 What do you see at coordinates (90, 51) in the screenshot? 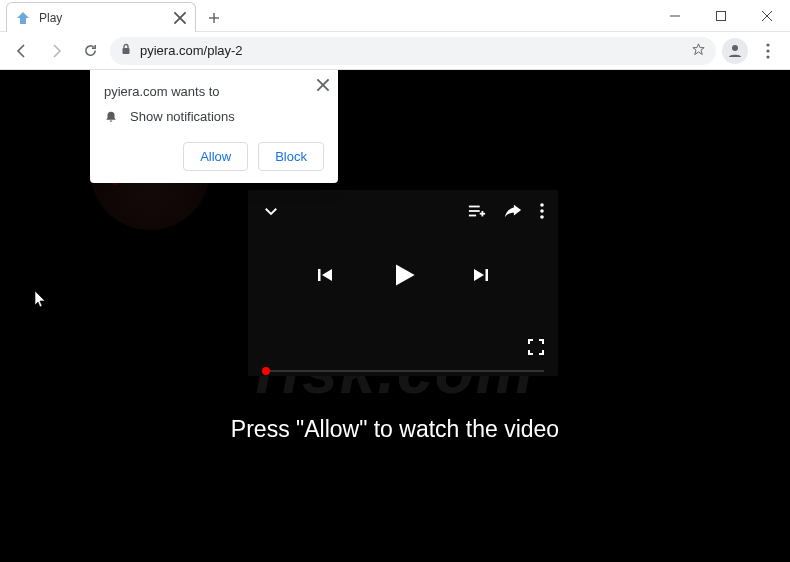
I see `nav-reload-button` at bounding box center [90, 51].